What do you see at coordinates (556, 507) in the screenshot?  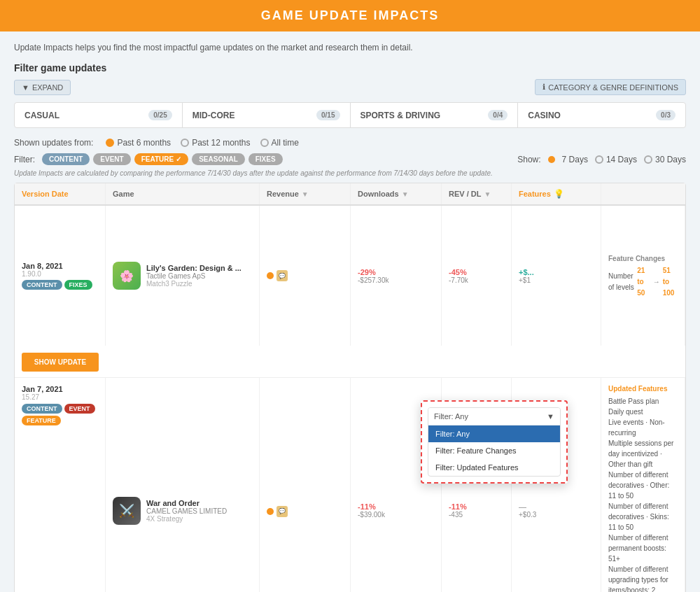 I see `row2-revdl-pct: —` at bounding box center [556, 507].